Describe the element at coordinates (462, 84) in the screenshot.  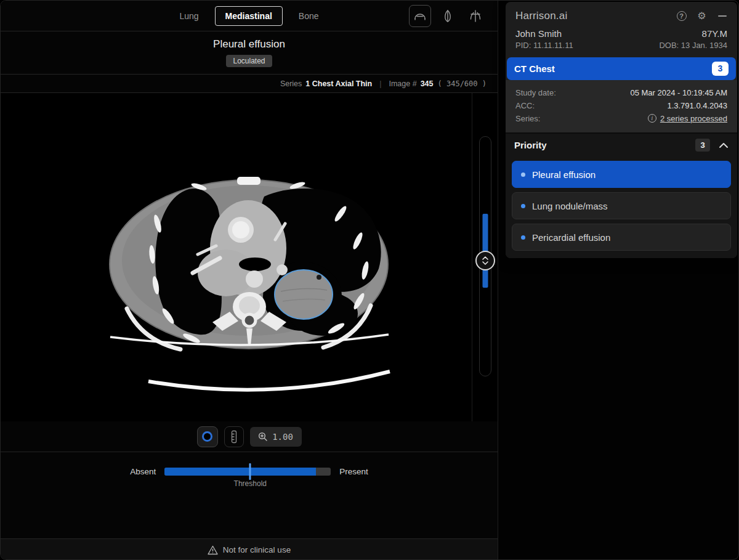
I see `image-fraction: ( 345/600 )` at that location.